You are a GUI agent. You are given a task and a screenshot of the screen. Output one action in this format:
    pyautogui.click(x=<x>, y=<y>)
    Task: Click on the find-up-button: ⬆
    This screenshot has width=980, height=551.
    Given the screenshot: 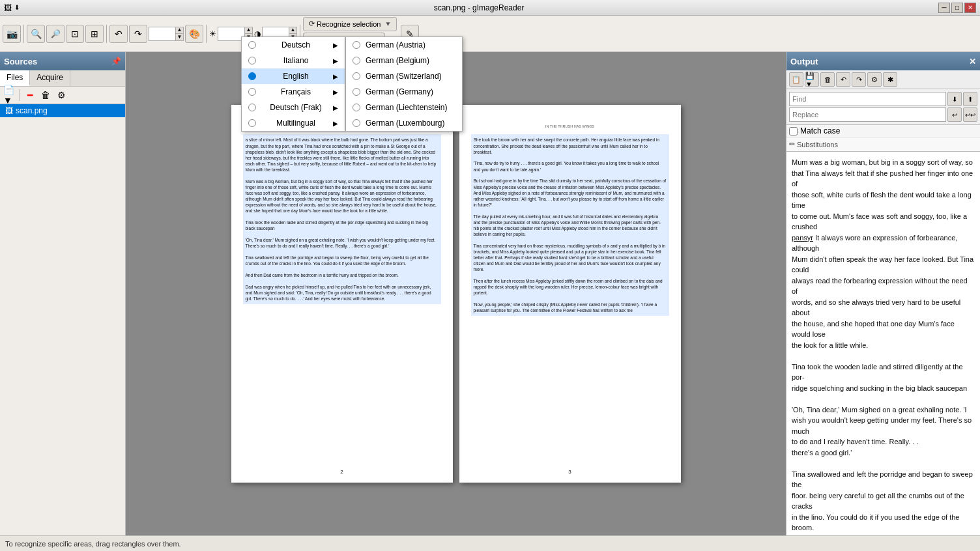 What is the action you would take?
    pyautogui.click(x=970, y=99)
    